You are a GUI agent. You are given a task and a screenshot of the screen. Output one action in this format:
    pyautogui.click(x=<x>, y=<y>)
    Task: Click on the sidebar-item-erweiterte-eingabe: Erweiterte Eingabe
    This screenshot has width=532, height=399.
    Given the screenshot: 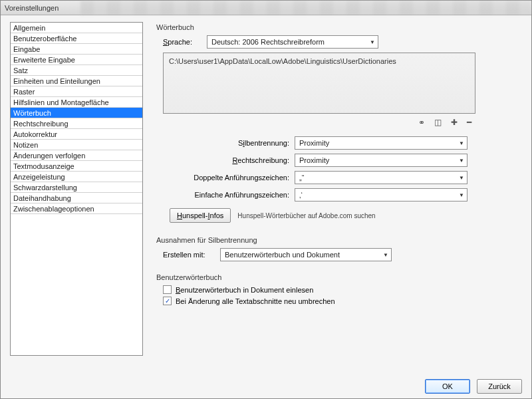 What is the action you would take?
    pyautogui.click(x=76, y=60)
    